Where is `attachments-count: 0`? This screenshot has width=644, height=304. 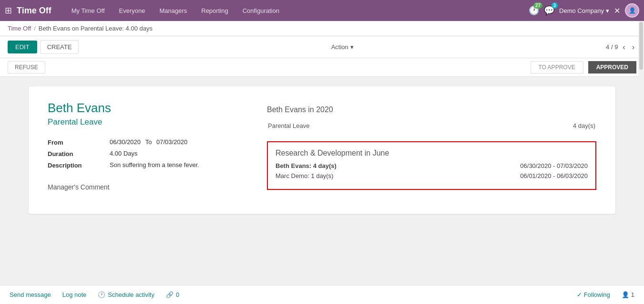
attachments-count: 0 is located at coordinates (177, 295).